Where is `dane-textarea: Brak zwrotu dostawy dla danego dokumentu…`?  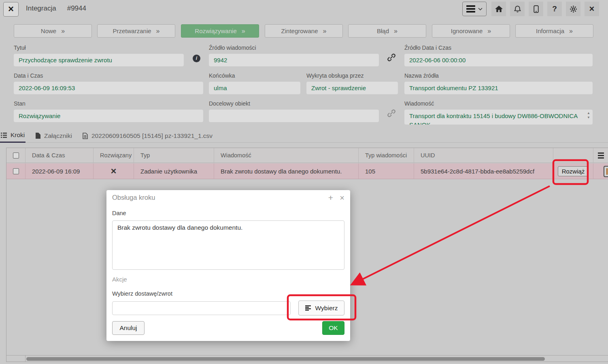
dane-textarea: Brak zwrotu dostawy dla danego dokumentu… is located at coordinates (228, 245).